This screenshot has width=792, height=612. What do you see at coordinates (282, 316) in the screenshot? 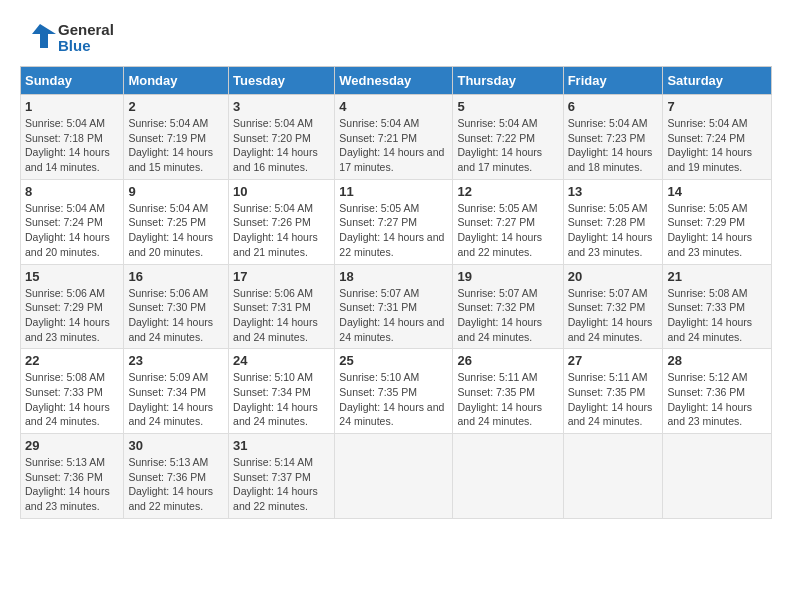
I see `day-info: Sunrise: 5:06 AMSunset: 7:31 PMDaylight:…` at bounding box center [282, 316].